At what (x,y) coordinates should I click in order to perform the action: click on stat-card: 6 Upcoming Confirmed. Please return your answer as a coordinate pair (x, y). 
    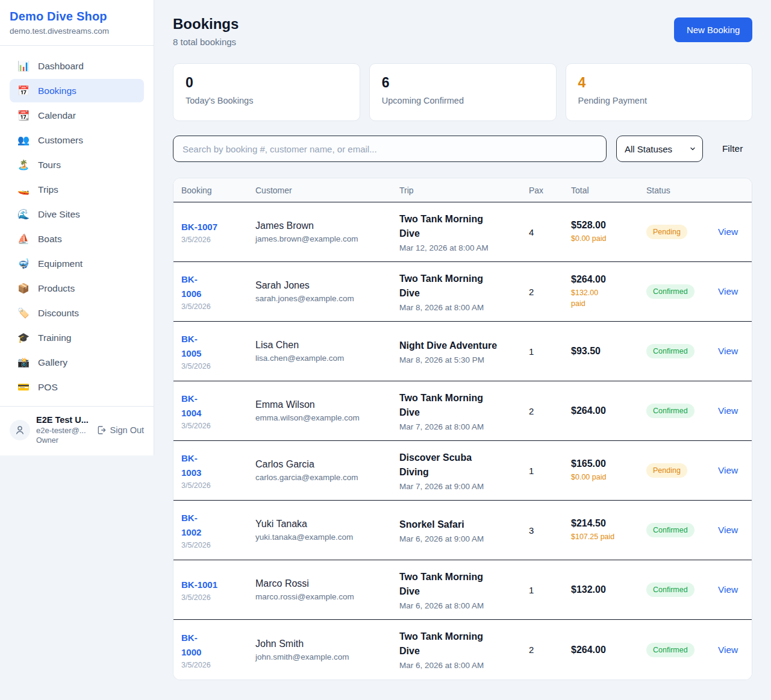
    Looking at the image, I should click on (463, 92).